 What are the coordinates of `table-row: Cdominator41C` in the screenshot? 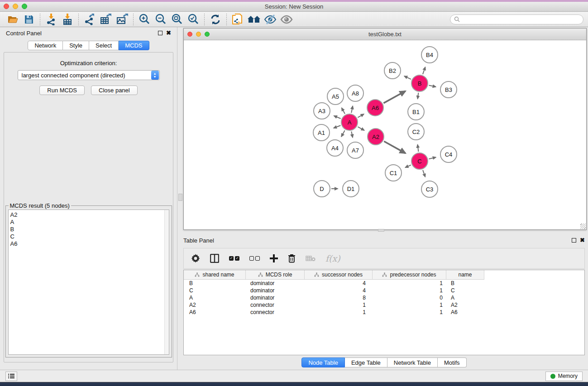 It's located at (384, 291).